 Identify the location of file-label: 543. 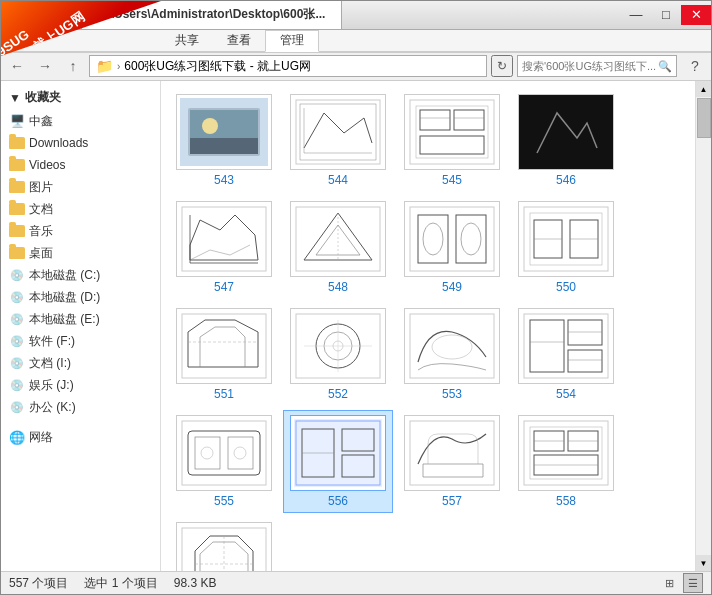
(224, 180).